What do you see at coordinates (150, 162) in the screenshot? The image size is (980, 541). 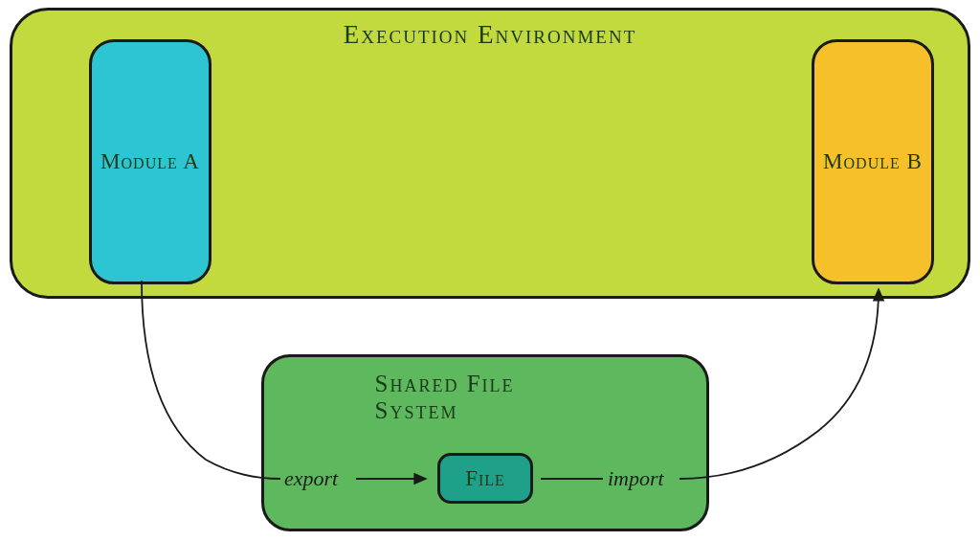 I see `module-a-label: Module A` at bounding box center [150, 162].